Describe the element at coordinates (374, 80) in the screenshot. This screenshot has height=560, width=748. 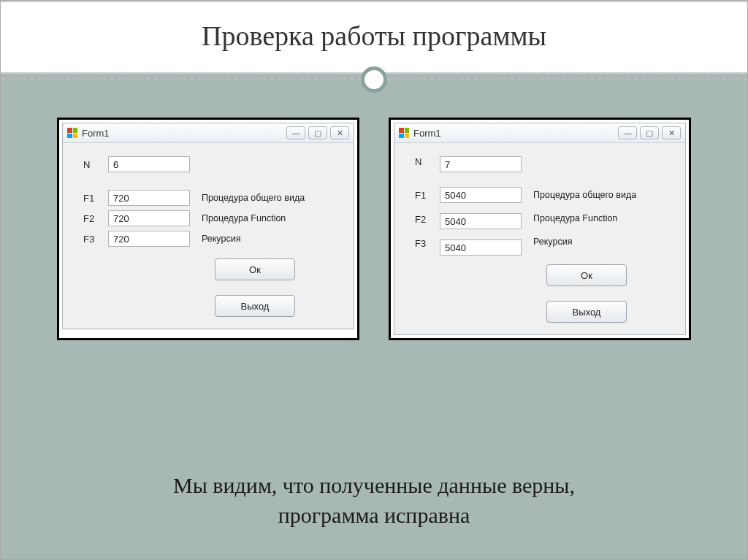
I see `ring-decoration` at that location.